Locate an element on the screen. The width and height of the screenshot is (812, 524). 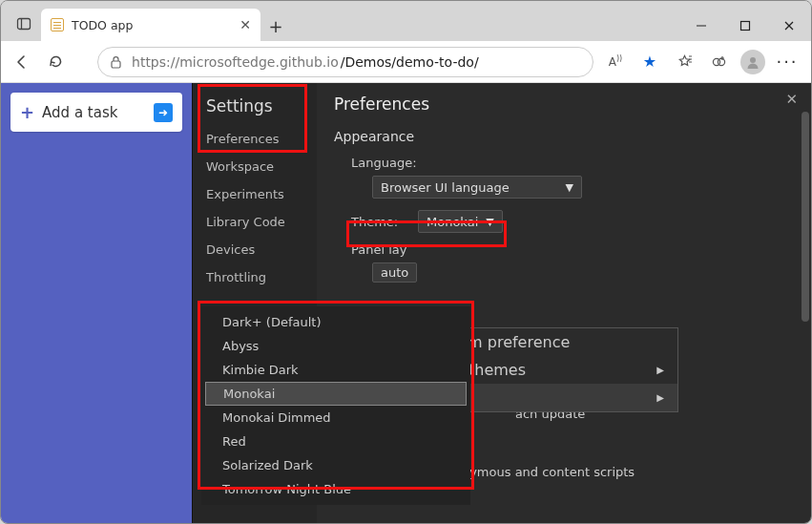
url-path: /Demos/demo-to-do/ is located at coordinates (410, 62).